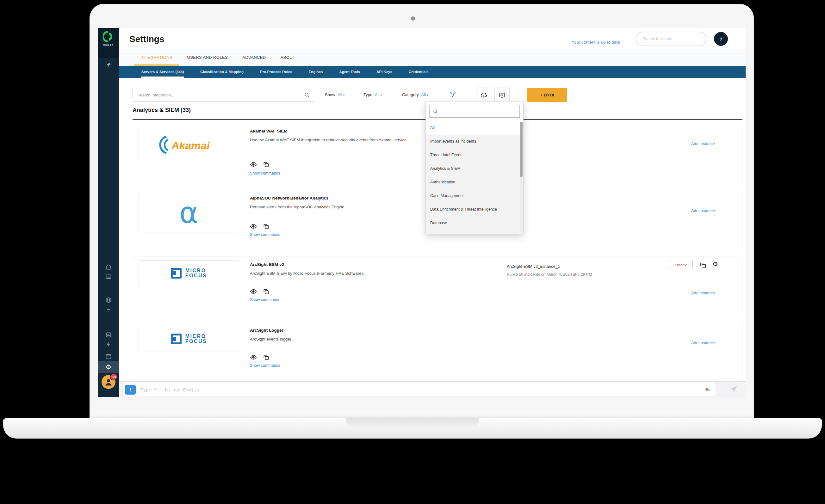  I want to click on markdown-icon: M↓, so click(708, 390).